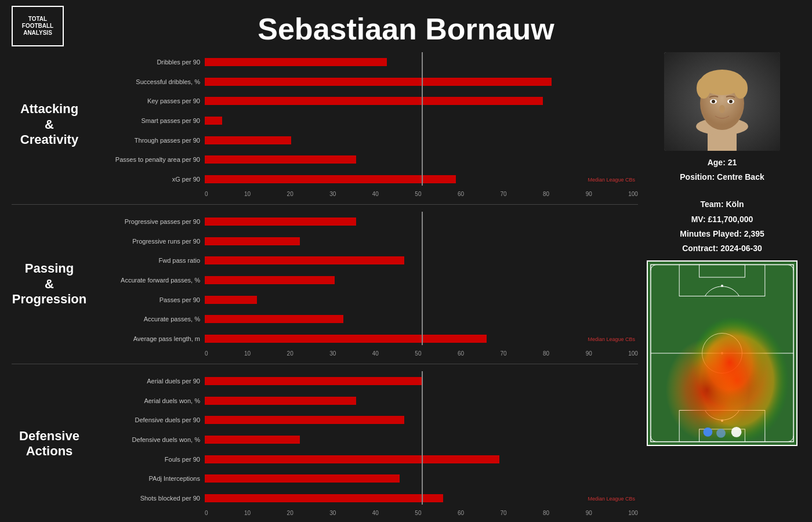  I want to click on section-label-passing: Passing&Progression, so click(49, 284).